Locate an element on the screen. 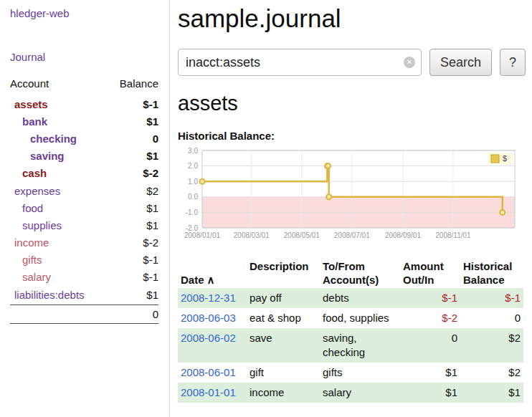 The height and width of the screenshot is (417, 532). date-column-header: Date∧ is located at coordinates (212, 273).